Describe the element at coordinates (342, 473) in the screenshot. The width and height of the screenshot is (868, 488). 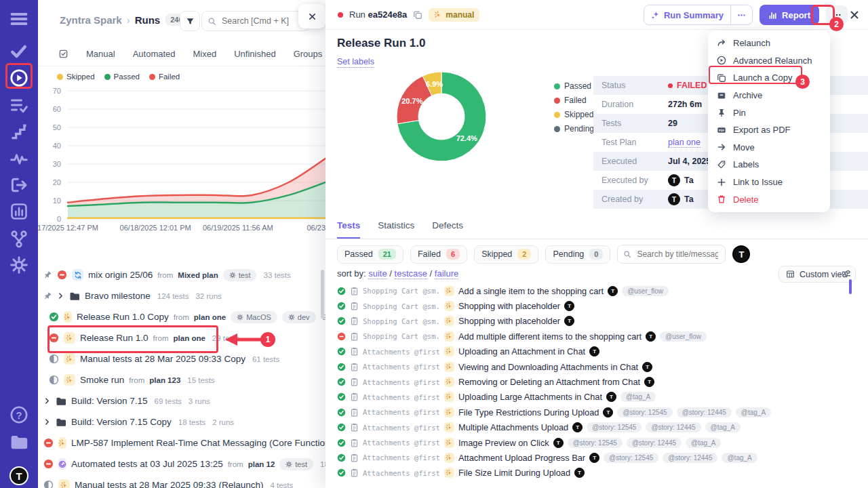
I see `passed-status-icon` at that location.